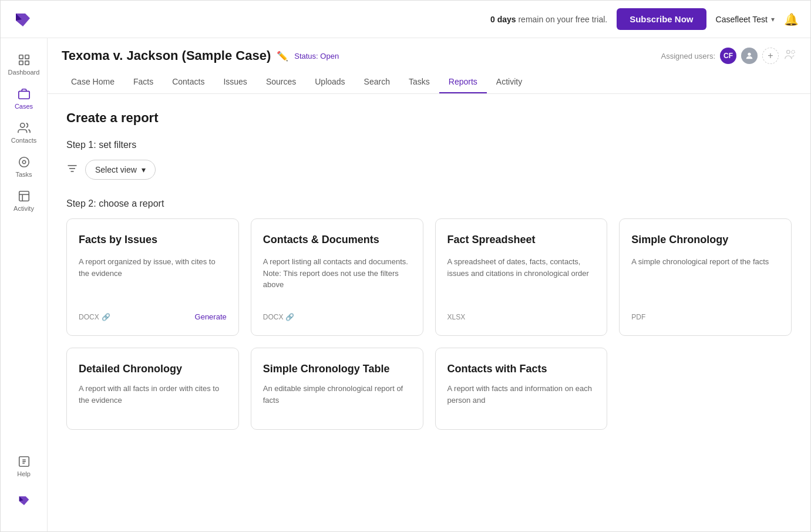 This screenshot has height=532, width=811. Describe the element at coordinates (89, 317) in the screenshot. I see `format-label-0: DOCX` at that location.